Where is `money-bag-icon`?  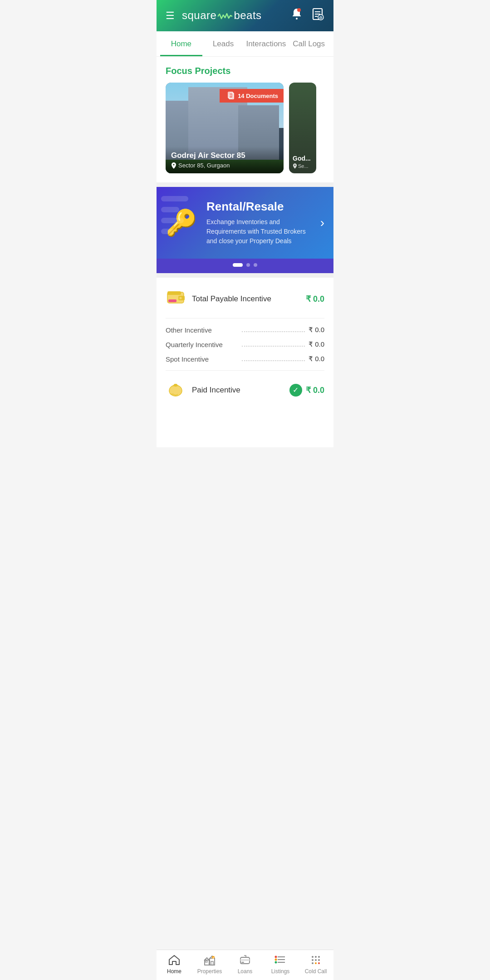 money-bag-icon is located at coordinates (176, 390).